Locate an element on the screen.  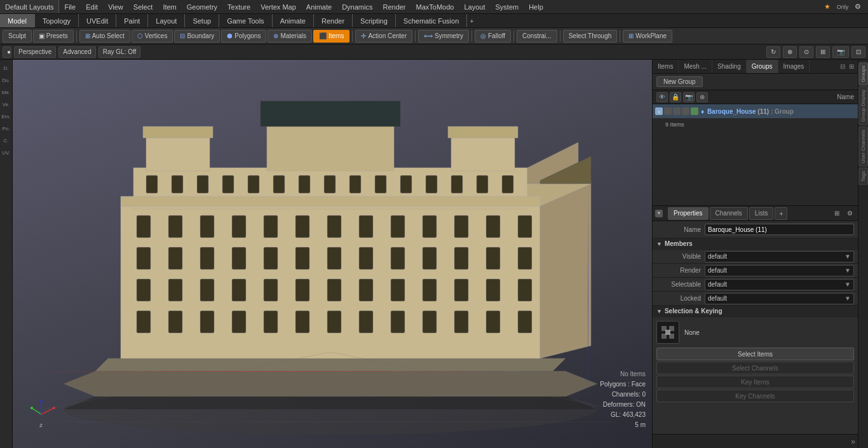
panel-tab-items: Items is located at coordinates (666, 66).